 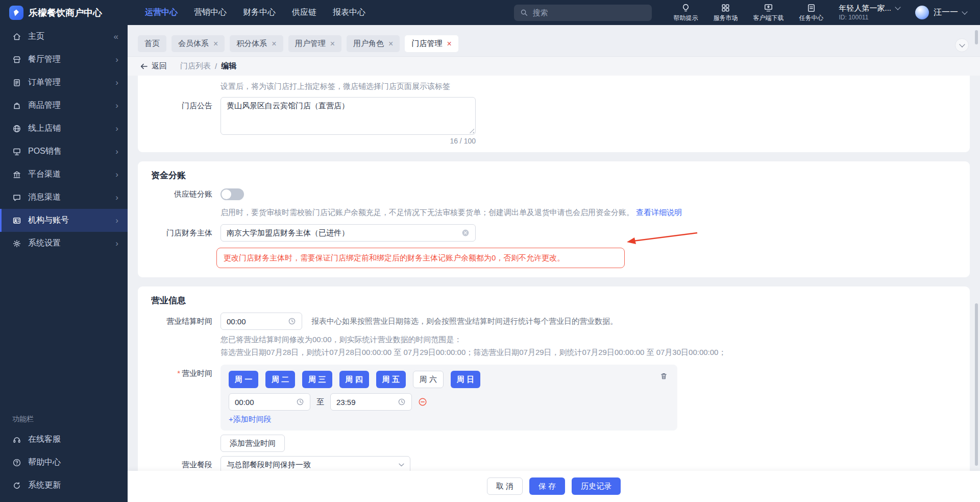 What do you see at coordinates (449, 379) in the screenshot?
I see `weekday-selector: 周 一 周 二 周 三 周 四 周 五 周 六 周 日` at bounding box center [449, 379].